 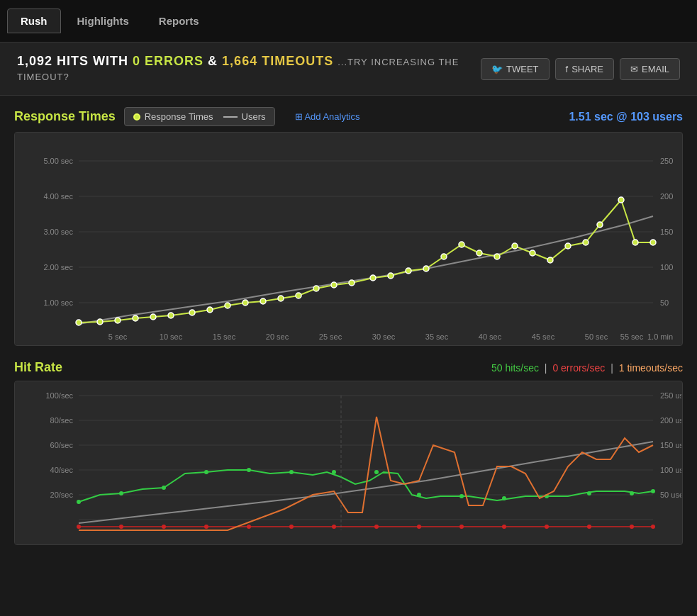 What do you see at coordinates (95, 61) in the screenshot?
I see `hits-label: HITS WITH` at bounding box center [95, 61].